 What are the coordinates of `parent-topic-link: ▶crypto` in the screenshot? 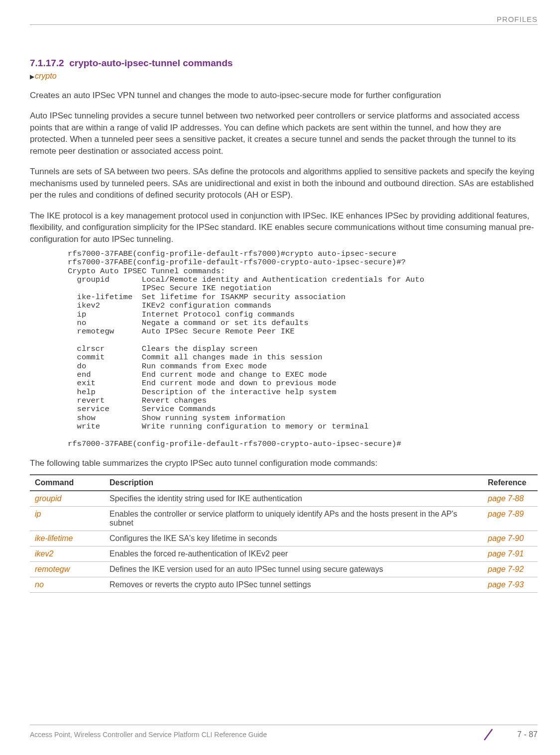 It's located at (284, 76).